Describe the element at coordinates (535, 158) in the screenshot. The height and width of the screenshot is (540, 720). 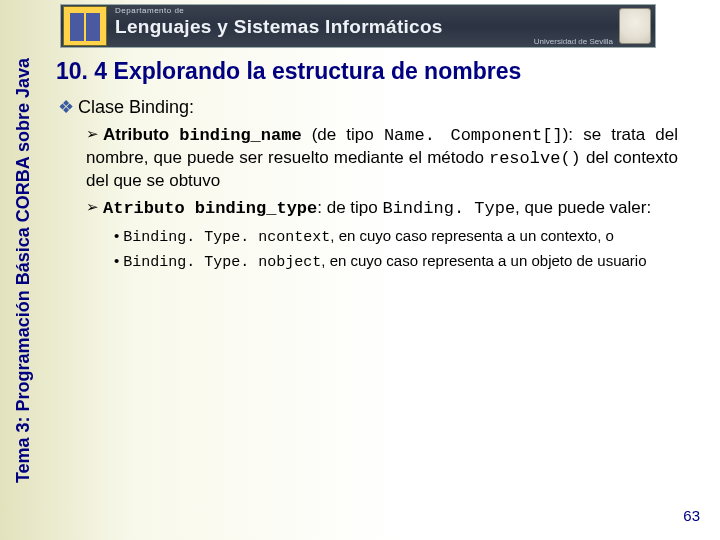
I see `attr1-code3: resolve()` at that location.